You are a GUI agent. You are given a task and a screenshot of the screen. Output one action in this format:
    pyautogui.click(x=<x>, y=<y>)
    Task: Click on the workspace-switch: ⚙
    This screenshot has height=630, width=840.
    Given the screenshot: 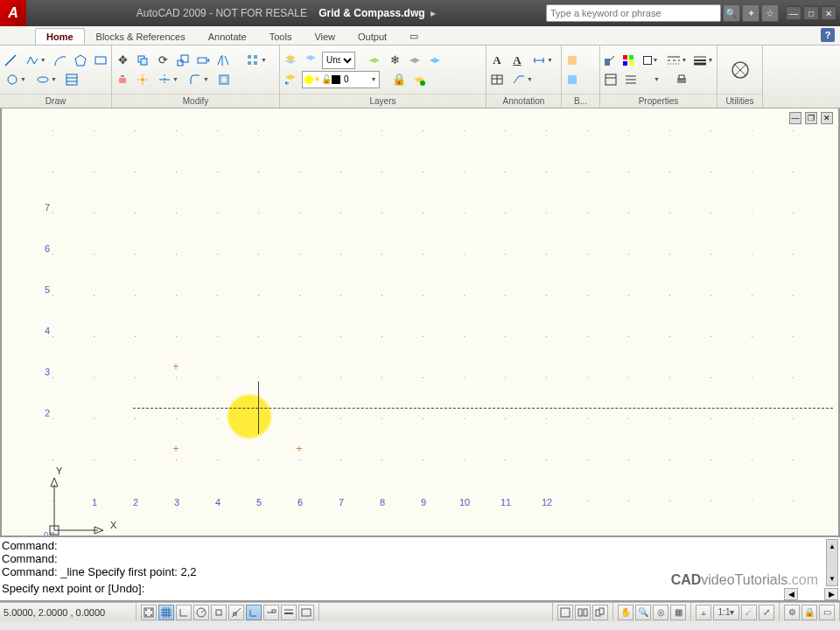 What is the action you would take?
    pyautogui.click(x=792, y=612)
    